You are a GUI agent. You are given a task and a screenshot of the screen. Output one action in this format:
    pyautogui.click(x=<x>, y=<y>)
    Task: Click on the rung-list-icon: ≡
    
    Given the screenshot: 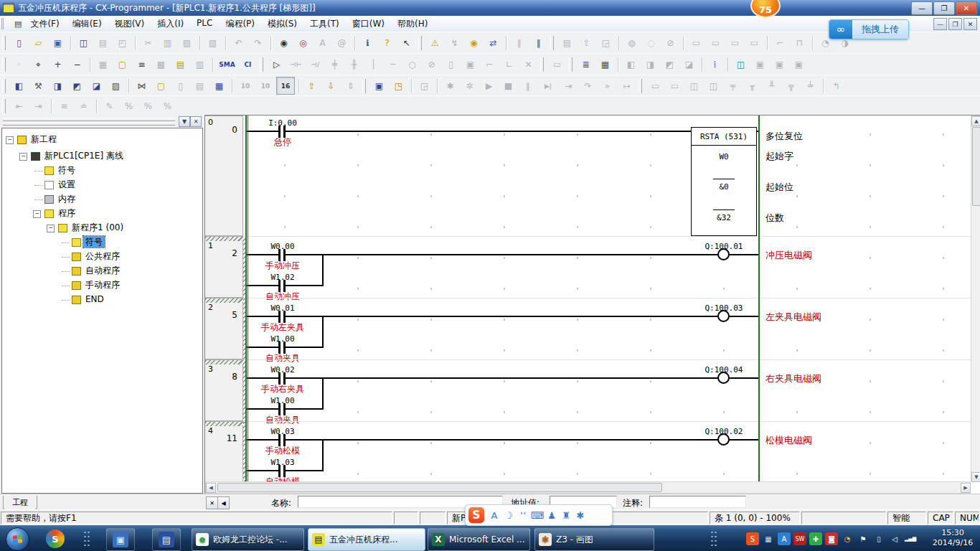 What is the action you would take?
    pyautogui.click(x=142, y=65)
    